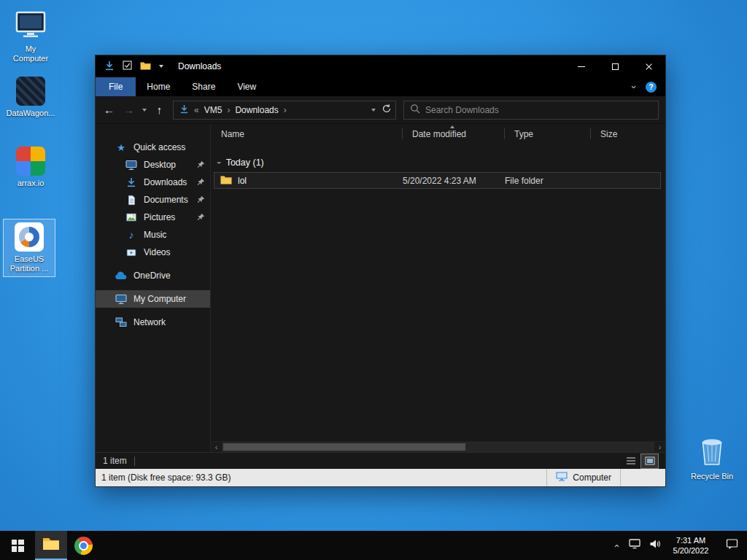  I want to click on sidebar-item-quick-access: ★ Quick access, so click(153, 147).